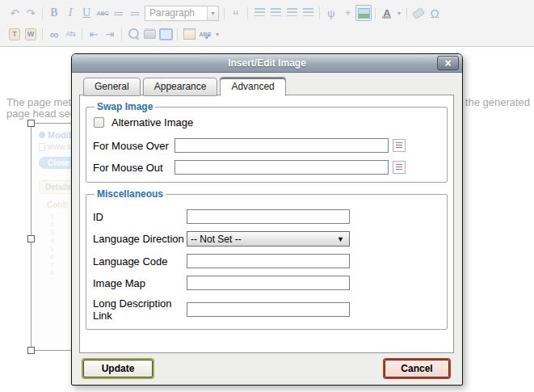  Describe the element at coordinates (493, 102) in the screenshot. I see `editor-text: o the generated` at that location.